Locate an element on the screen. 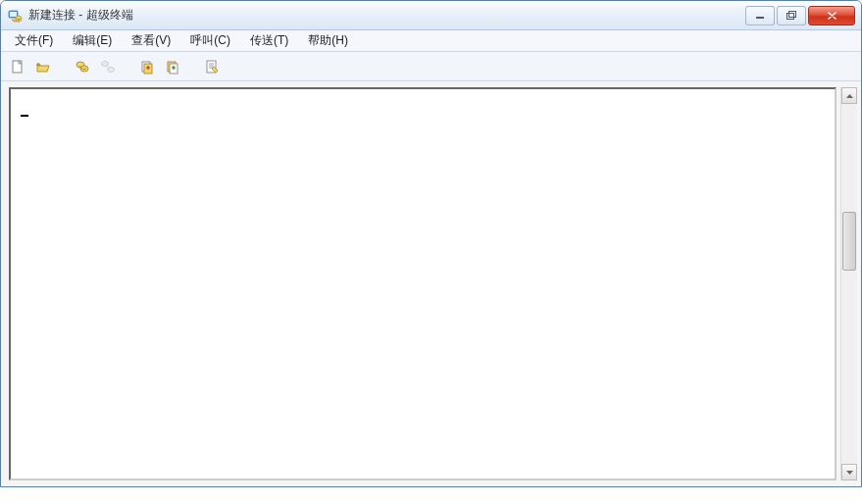 The image size is (862, 504). menu-edit: 编辑(E) is located at coordinates (92, 41).